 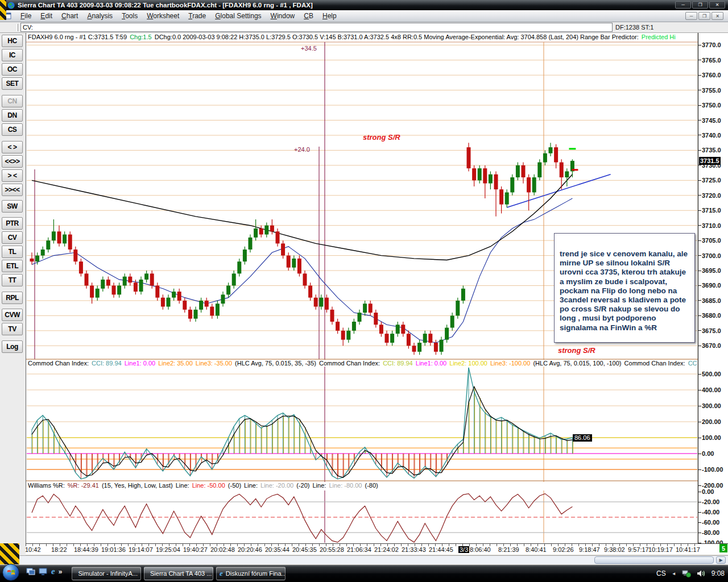 What do you see at coordinates (100, 16) in the screenshot?
I see `menu-analysis: Analysis` at bounding box center [100, 16].